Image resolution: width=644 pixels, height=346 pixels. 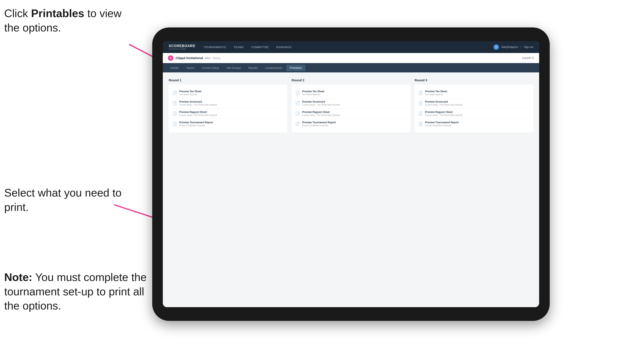 What do you see at coordinates (234, 68) in the screenshot?
I see `tab-tee-groups: Tee Groups` at bounding box center [234, 68].